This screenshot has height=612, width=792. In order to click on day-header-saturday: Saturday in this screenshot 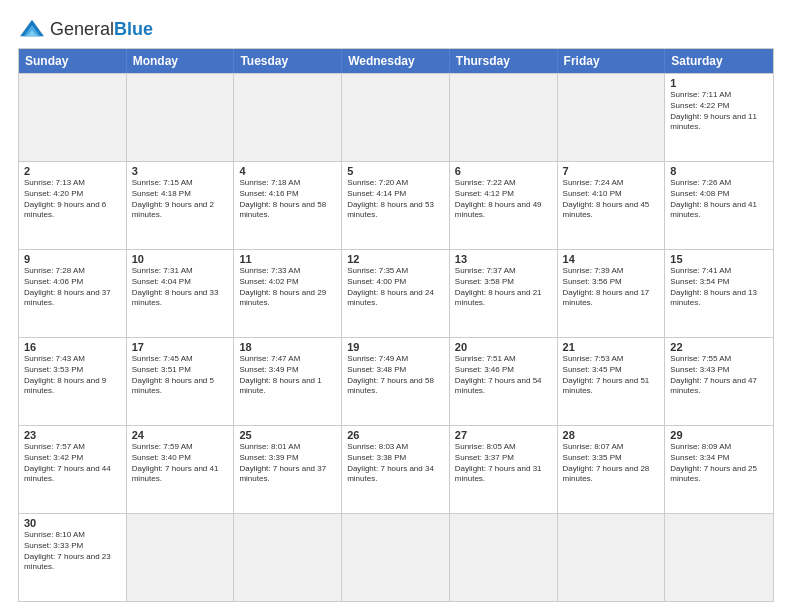, I will do `click(719, 61)`.